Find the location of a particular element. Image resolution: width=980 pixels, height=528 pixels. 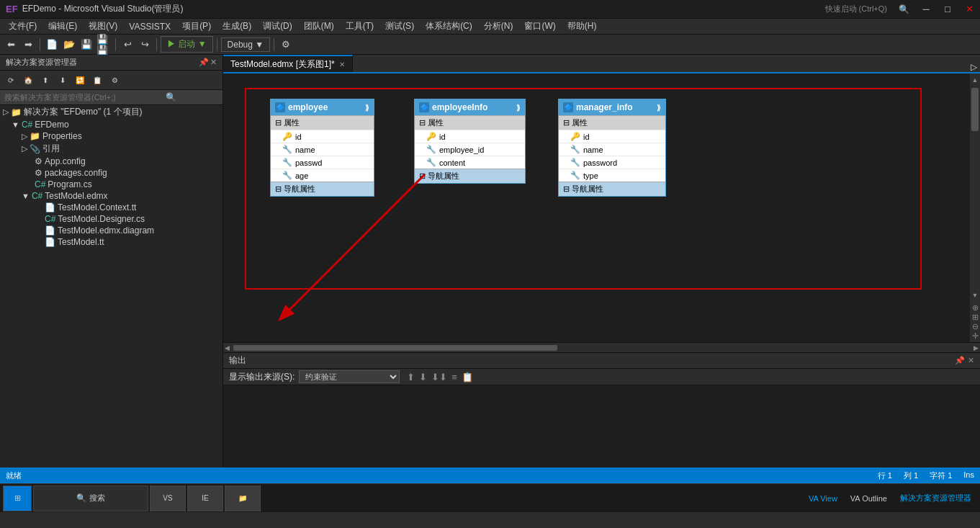

toolbar-sep5 is located at coordinates (274, 45).